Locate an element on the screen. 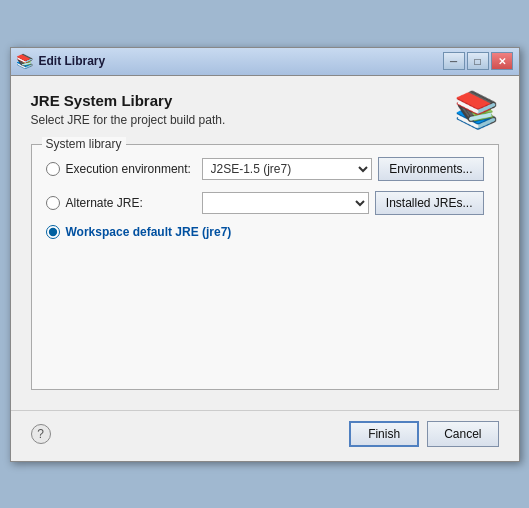 The image size is (529, 508). help-button: ? is located at coordinates (41, 434).